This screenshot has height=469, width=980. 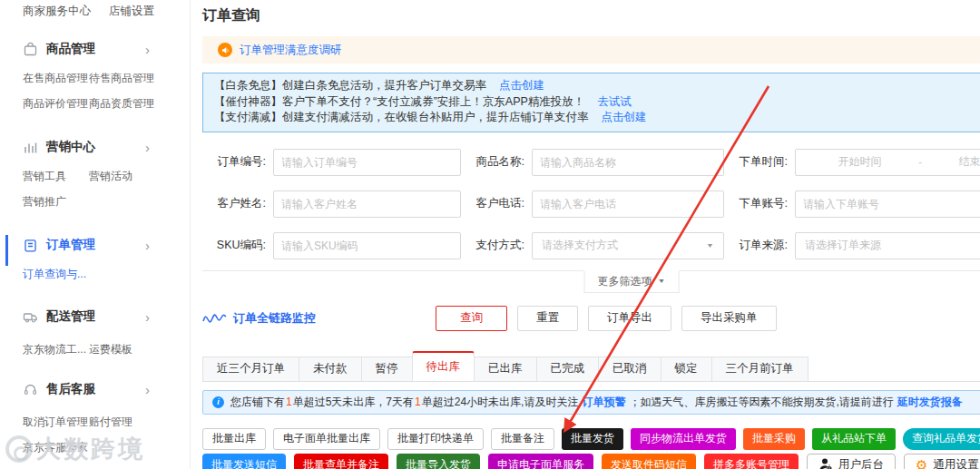 What do you see at coordinates (568, 368) in the screenshot?
I see `tab-completed: 已完成` at bounding box center [568, 368].